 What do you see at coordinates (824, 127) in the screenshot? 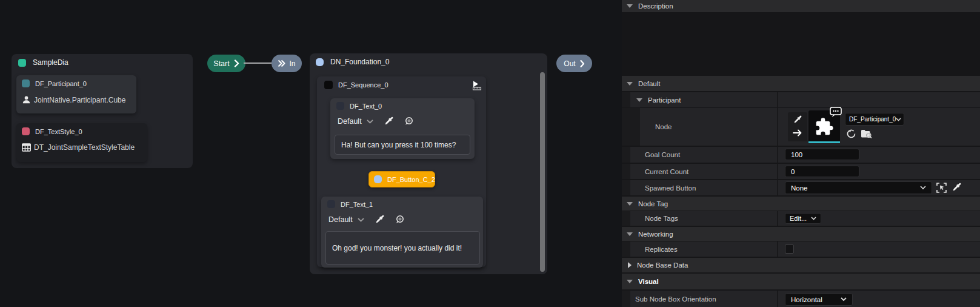
I see `node-thumbnail` at bounding box center [824, 127].